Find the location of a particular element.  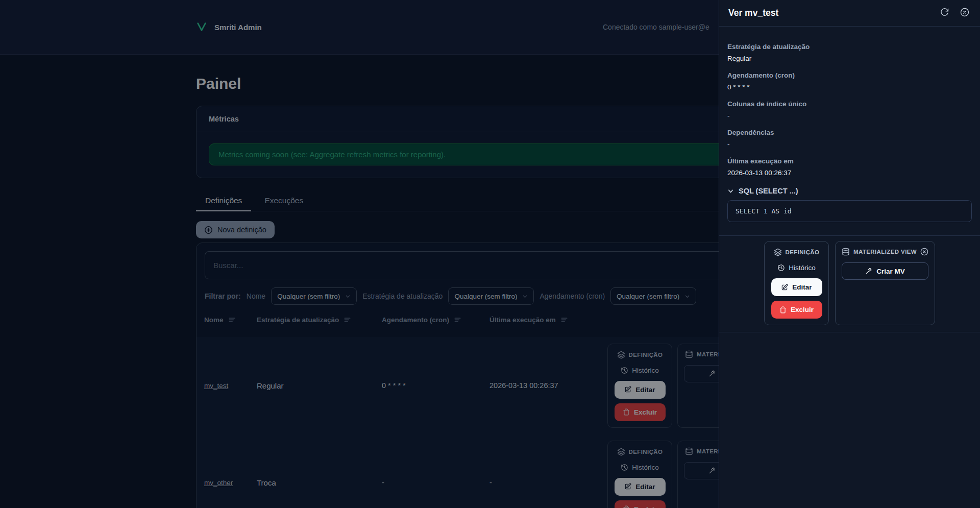

drawer-field: Estratégia de atualização Regular is located at coordinates (849, 53).